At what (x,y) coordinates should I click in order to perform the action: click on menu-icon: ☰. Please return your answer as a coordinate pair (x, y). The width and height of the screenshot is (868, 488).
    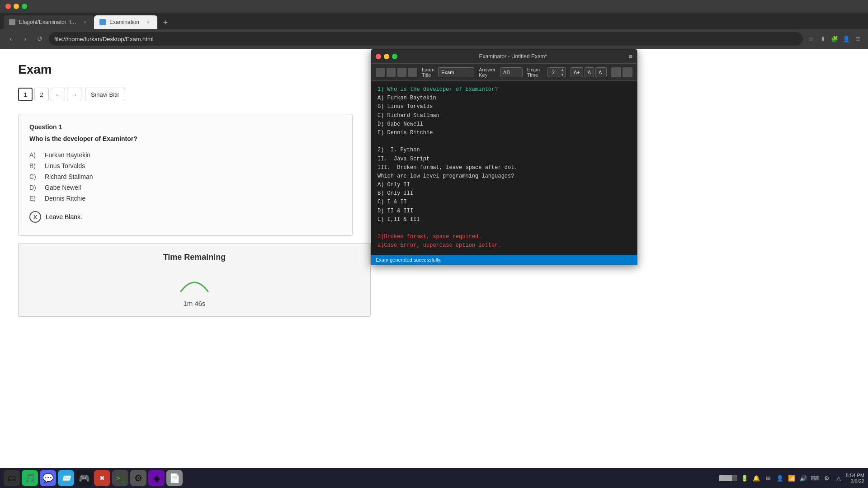
    Looking at the image, I should click on (858, 39).